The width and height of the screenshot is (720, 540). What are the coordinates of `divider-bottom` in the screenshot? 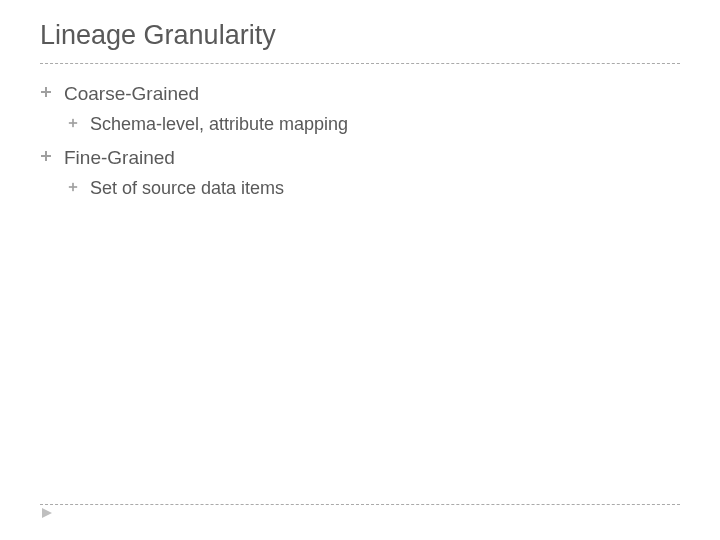 It's located at (360, 504).